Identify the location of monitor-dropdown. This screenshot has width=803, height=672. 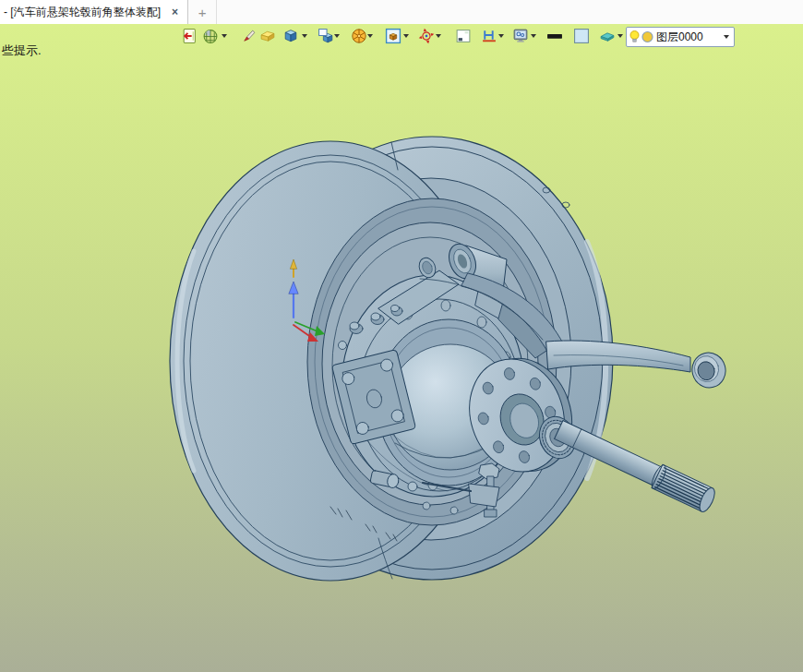
(533, 36).